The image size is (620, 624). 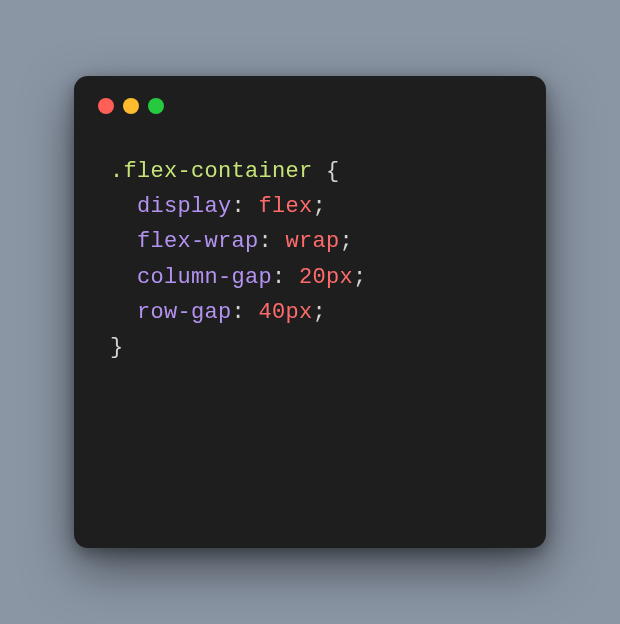 What do you see at coordinates (310, 100) in the screenshot?
I see `window-titlebar` at bounding box center [310, 100].